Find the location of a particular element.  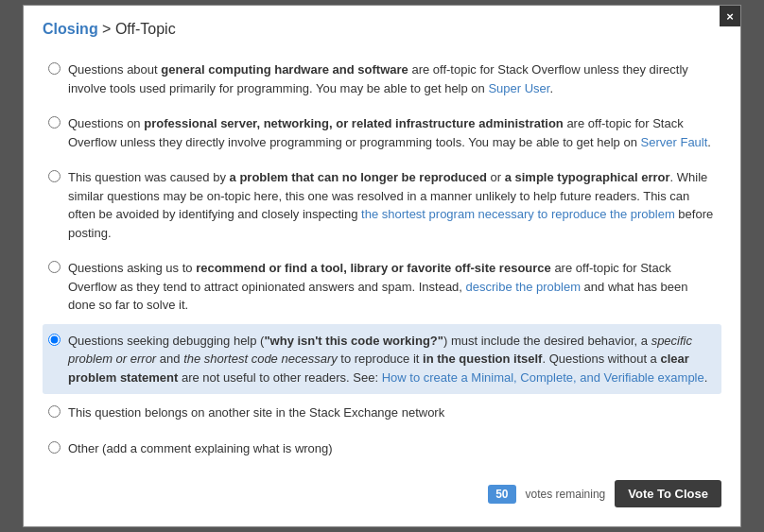

option-item-6: This question belongs on another site in… is located at coordinates (382, 413).